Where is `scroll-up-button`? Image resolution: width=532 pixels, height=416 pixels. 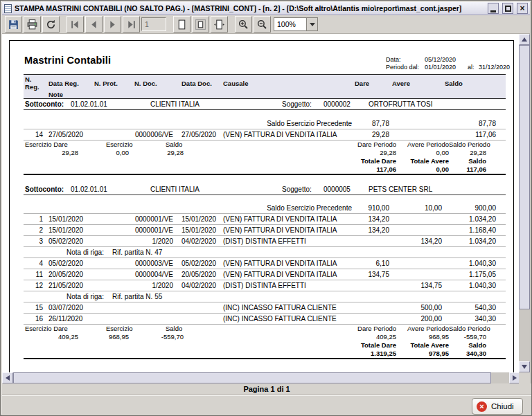 scroll-up-button is located at coordinates (524, 39).